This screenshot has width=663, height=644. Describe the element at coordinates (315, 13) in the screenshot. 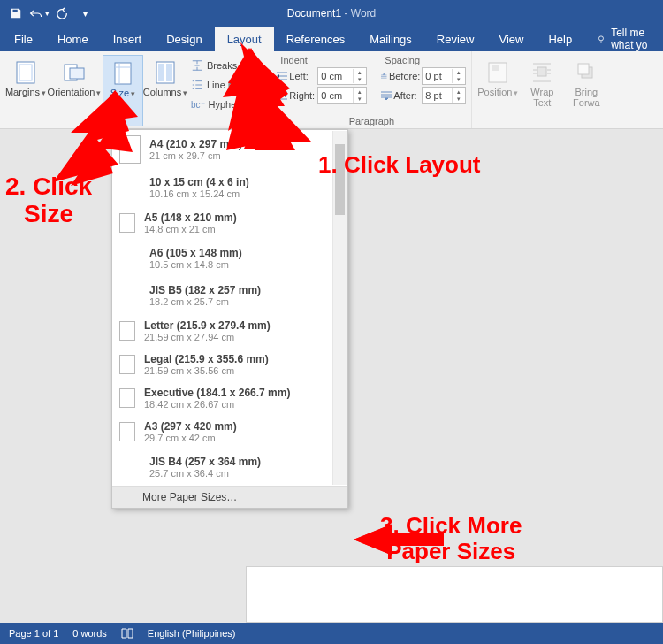

I see `document-name: Document1` at that location.